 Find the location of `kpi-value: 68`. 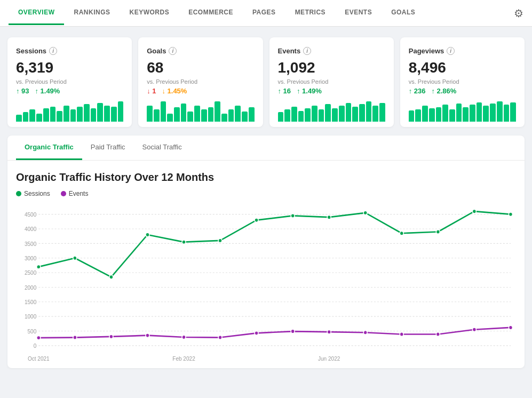

kpi-value: 68 is located at coordinates (201, 68).